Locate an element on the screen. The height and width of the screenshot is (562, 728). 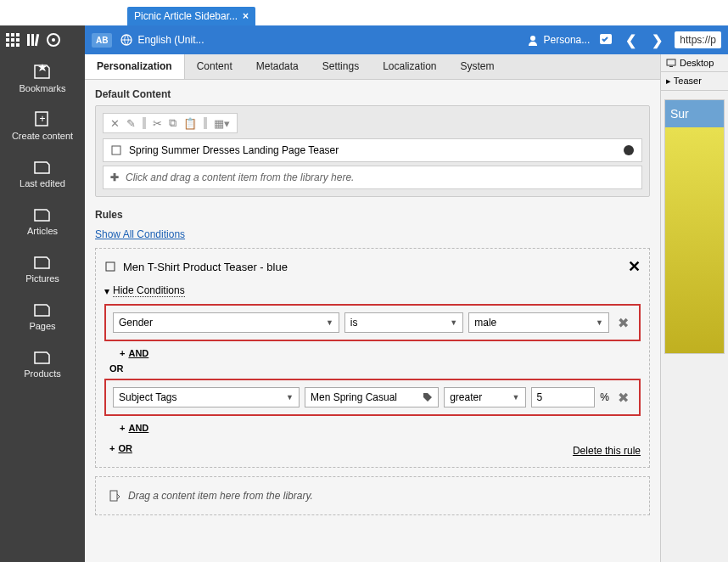
delete-icon: ✕ is located at coordinates (115, 124).